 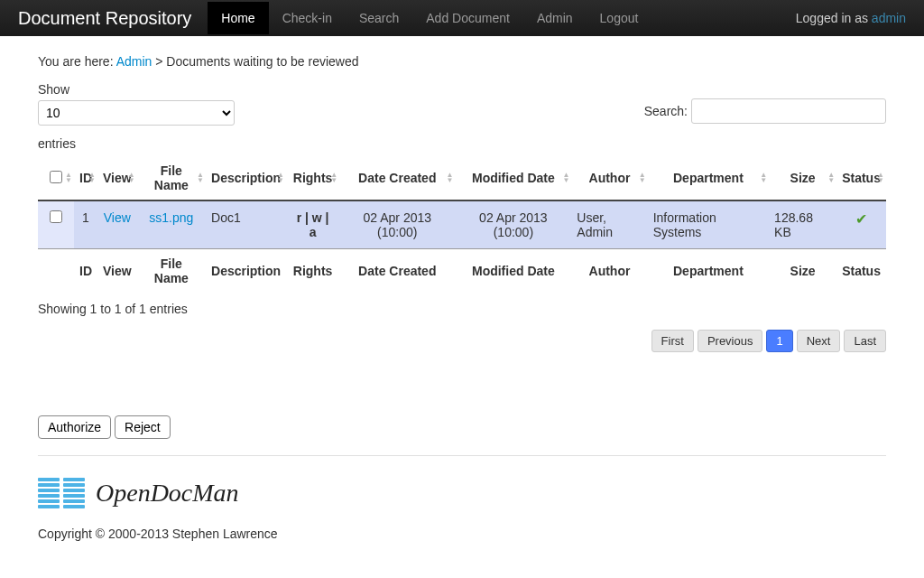 What do you see at coordinates (731, 341) in the screenshot?
I see `pager-prev: Previous` at bounding box center [731, 341].